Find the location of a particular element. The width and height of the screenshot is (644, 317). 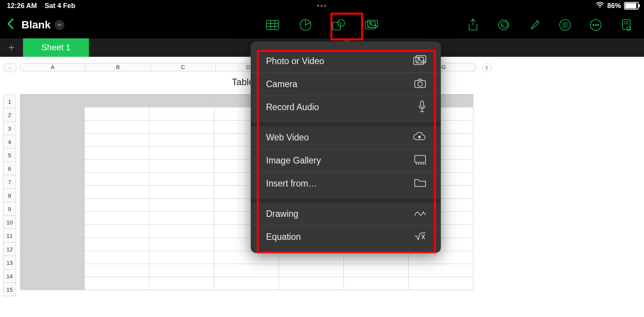

row-header: 1 is located at coordinates (10, 101).